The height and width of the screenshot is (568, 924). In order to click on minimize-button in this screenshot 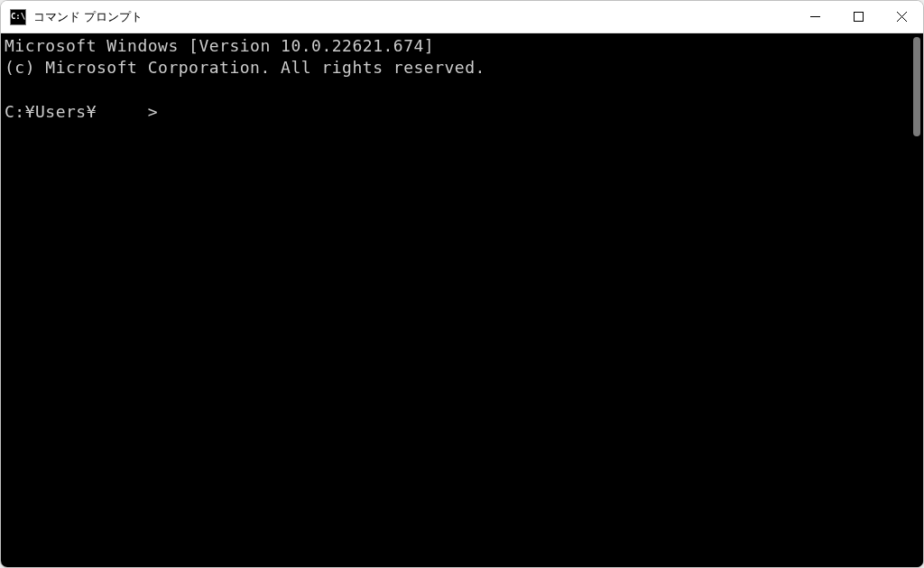, I will do `click(815, 16)`.